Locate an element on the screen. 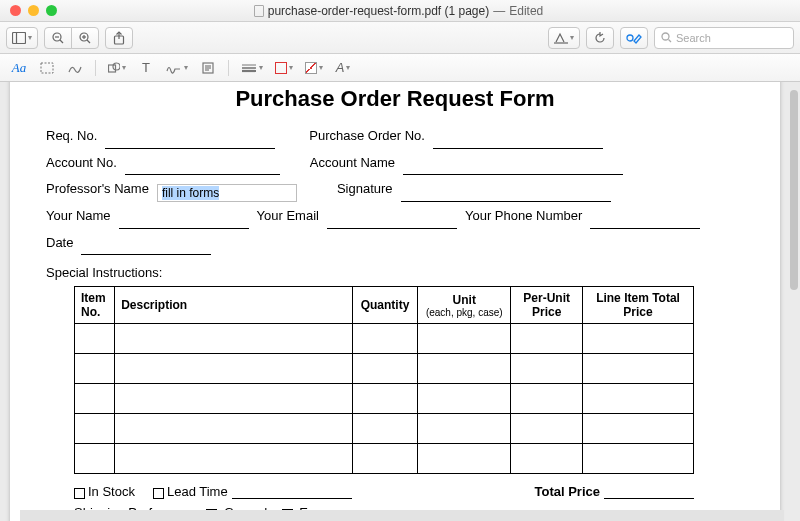 The width and height of the screenshot is (800, 521). edited-label: Edited is located at coordinates (526, 11).